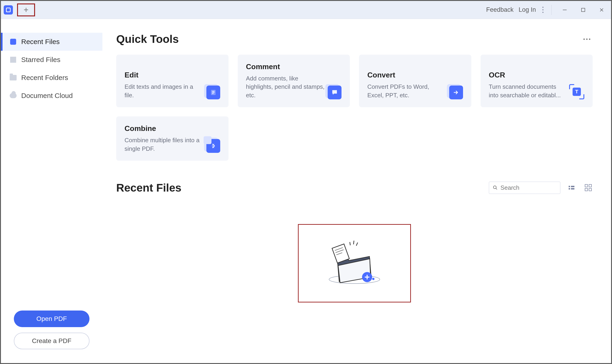 The image size is (612, 364). I want to click on create-pdf-button: Create a PDF, so click(52, 341).